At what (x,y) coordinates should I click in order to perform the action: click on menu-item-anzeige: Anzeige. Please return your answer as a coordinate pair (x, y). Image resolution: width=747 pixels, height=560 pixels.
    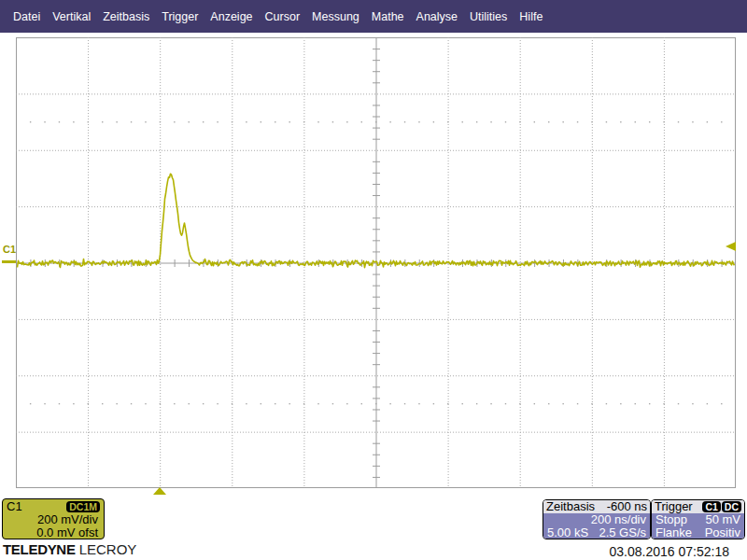
    Looking at the image, I should click on (232, 17).